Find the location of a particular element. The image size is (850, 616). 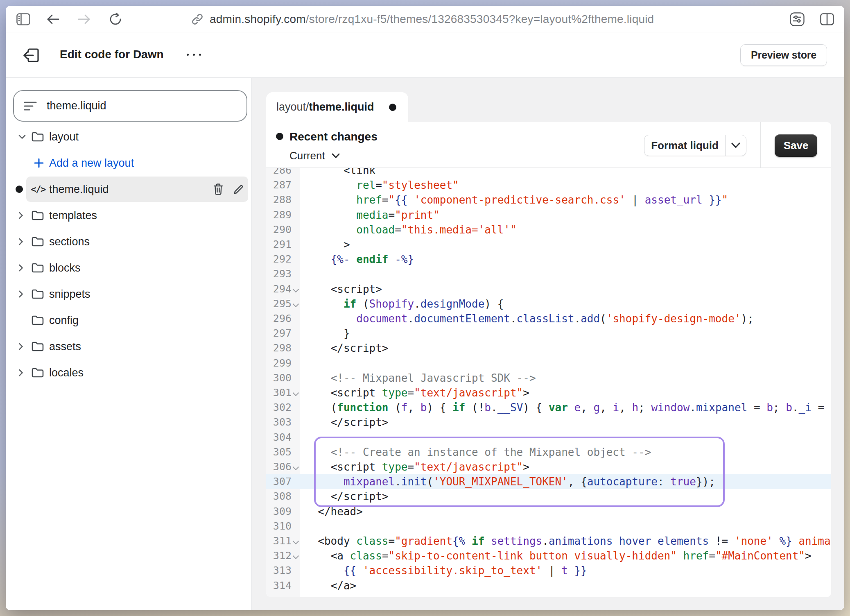

code-line: 303 </script> is located at coordinates (549, 422).